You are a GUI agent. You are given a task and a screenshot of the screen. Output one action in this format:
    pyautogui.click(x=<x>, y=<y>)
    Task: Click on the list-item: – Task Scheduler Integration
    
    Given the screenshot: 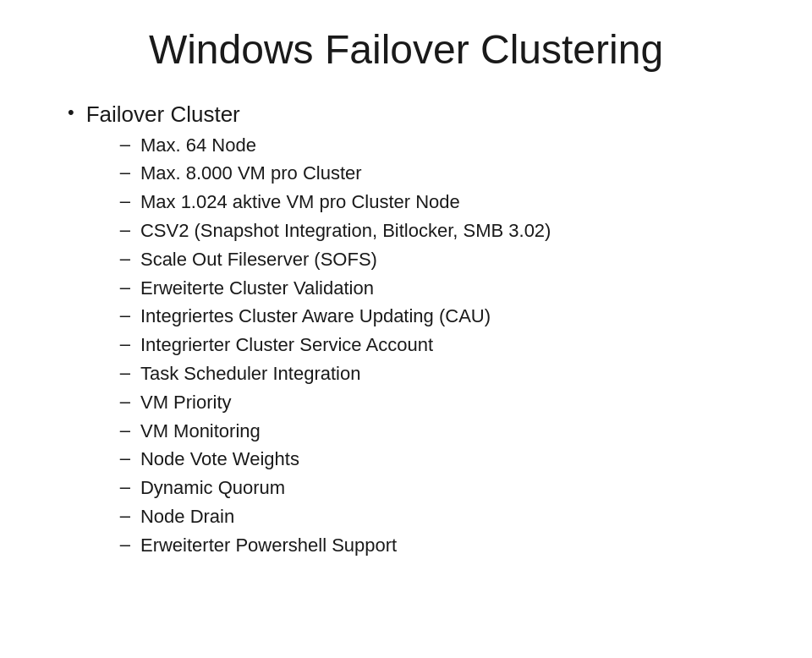 What is the action you would take?
    pyautogui.click(x=336, y=374)
    